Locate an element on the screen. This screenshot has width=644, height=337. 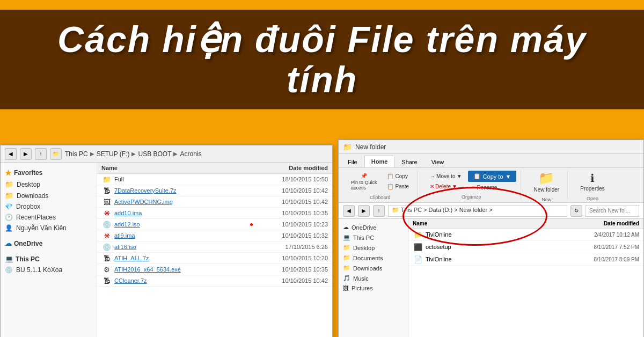
rename-button: ✏ Rename is located at coordinates (493, 188).